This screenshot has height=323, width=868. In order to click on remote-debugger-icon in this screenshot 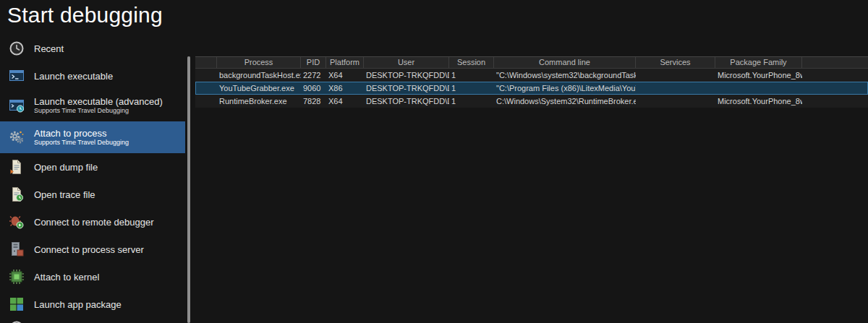, I will do `click(17, 222)`.